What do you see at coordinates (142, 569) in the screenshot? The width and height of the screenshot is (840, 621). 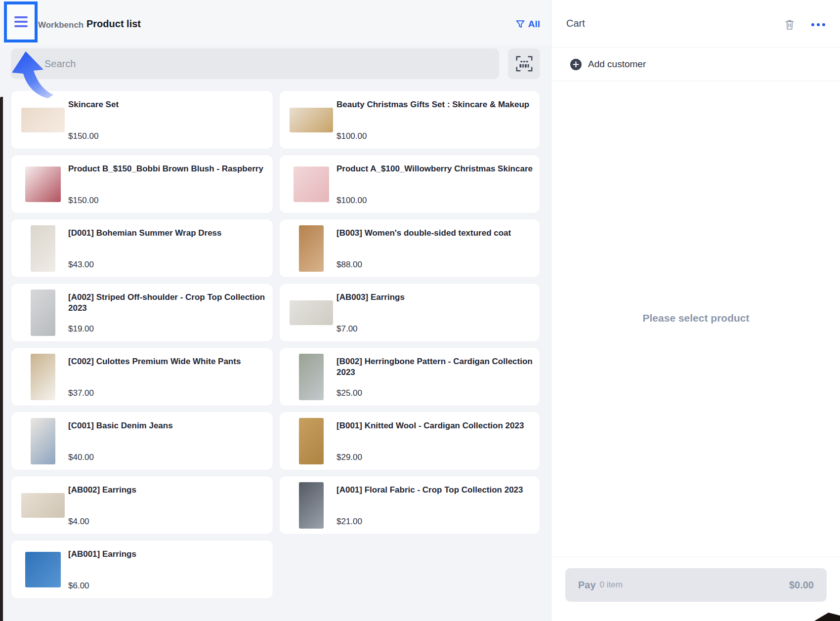 I see `product-card: [AB001] Earrings $6.00` at bounding box center [142, 569].